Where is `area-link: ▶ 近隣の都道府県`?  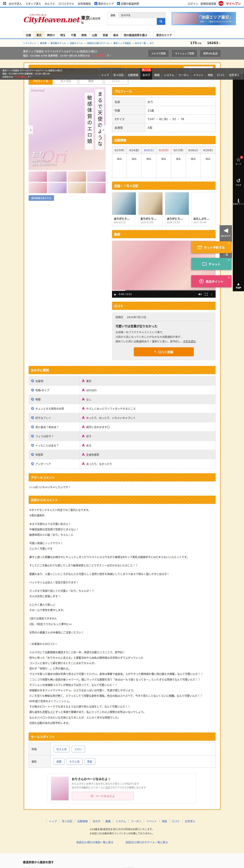 area-link: ▶ 近隣の都道府県 is located at coordinates (128, 3).